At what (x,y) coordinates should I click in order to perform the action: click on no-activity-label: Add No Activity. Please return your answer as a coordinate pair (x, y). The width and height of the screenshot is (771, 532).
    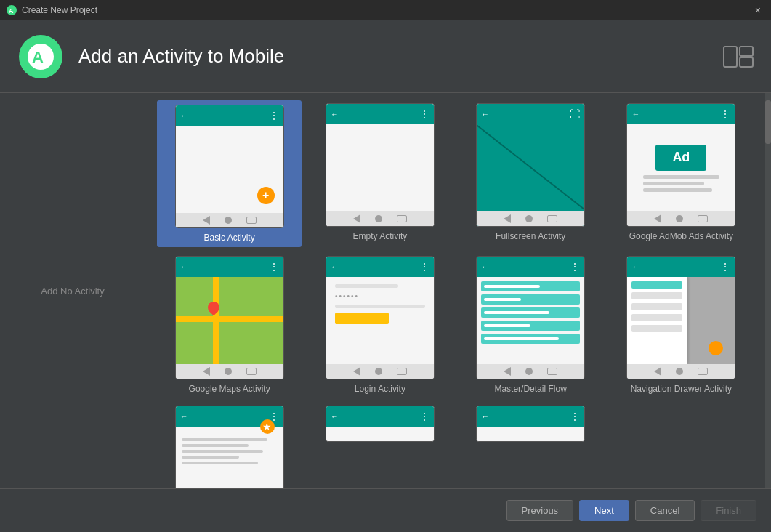
    Looking at the image, I should click on (73, 291).